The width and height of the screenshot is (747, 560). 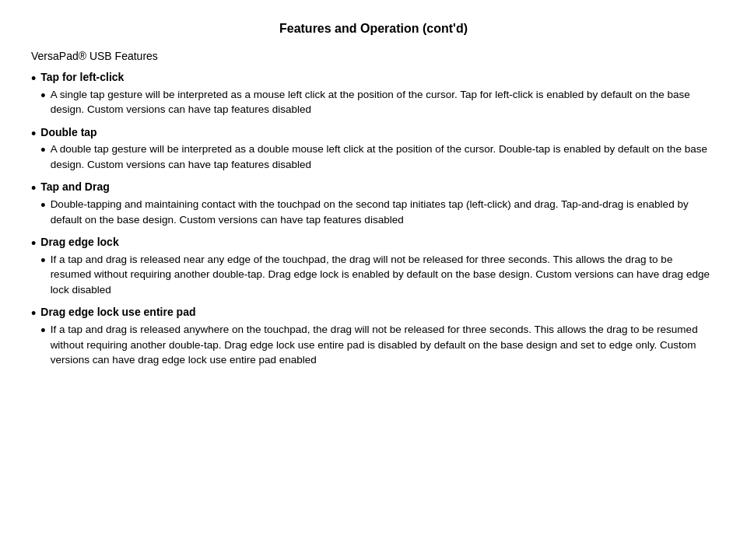 What do you see at coordinates (374, 266) in the screenshot?
I see `feature-item: •Drag edge lock•If a tap and drag is rel…` at bounding box center [374, 266].